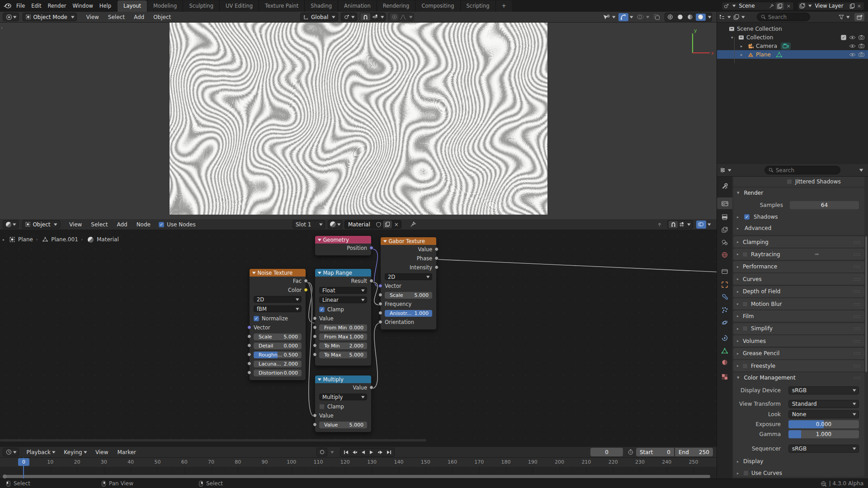 The width and height of the screenshot is (868, 488). Describe the element at coordinates (859, 6) in the screenshot. I see `remove-view-layer-icon: ×` at that location.